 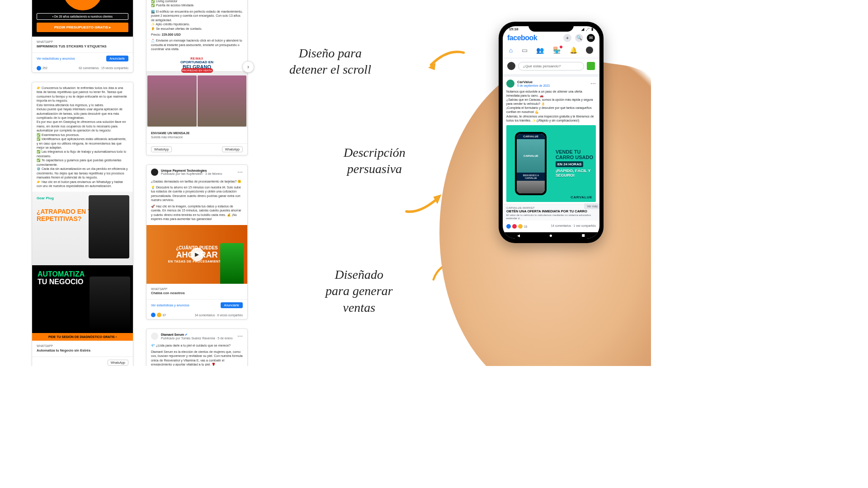 I want to click on gearplug-cta-band: PIDE TU SESIÓN DE DIAGNÓSTICO GRATIS ›, so click(x=82, y=337).